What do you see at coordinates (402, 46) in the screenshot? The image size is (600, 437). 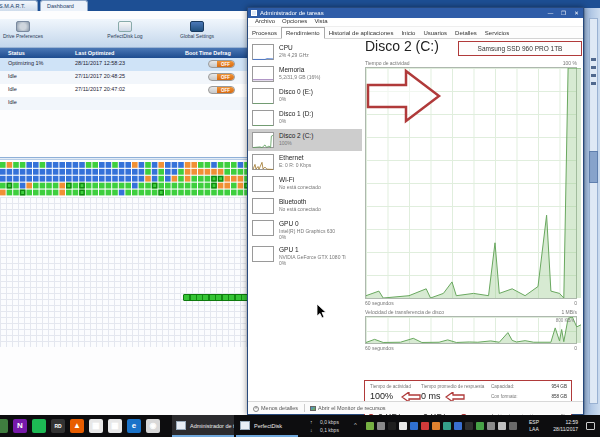 I see `page-title: Disco 2 (C:)` at bounding box center [402, 46].